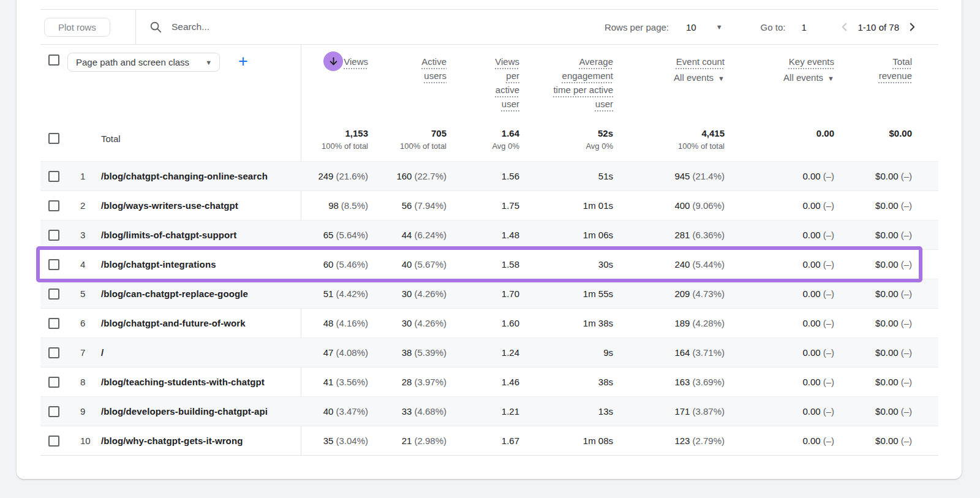 This screenshot has width=980, height=498. Describe the element at coordinates (779, 78) in the screenshot. I see `key-events-filter-dropdown: All events▼` at that location.